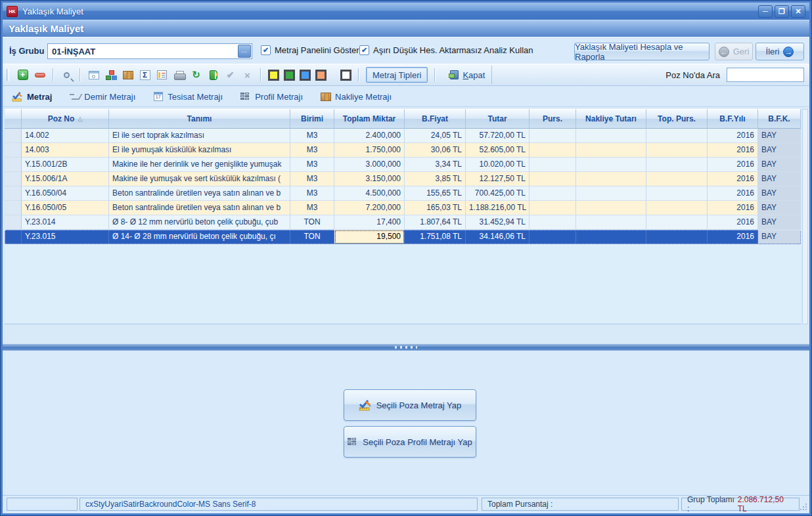 The width and height of the screenshot is (812, 516). I want to click on add-row-button: +, so click(22, 75).